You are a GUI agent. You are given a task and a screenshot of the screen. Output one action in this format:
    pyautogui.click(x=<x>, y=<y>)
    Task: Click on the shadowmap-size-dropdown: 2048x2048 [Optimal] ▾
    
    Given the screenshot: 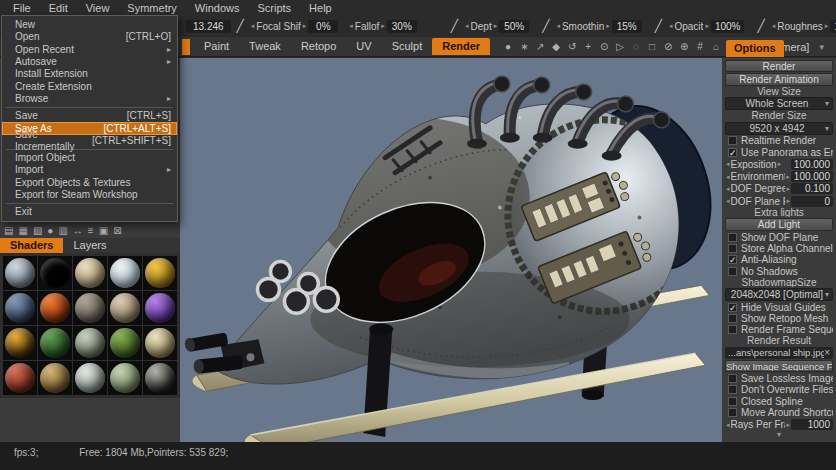 What is the action you would take?
    pyautogui.click(x=779, y=294)
    